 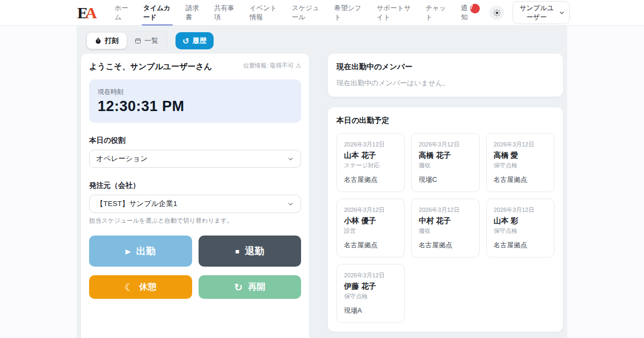 I want to click on role-select: オペレーション, so click(x=195, y=159).